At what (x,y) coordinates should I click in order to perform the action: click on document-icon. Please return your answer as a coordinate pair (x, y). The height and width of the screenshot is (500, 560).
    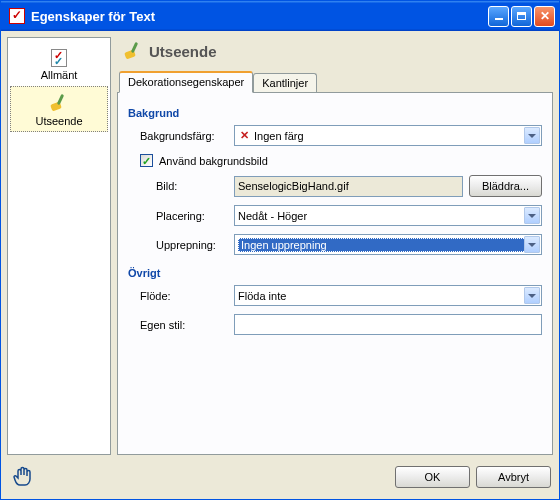
    Looking at the image, I should click on (59, 58).